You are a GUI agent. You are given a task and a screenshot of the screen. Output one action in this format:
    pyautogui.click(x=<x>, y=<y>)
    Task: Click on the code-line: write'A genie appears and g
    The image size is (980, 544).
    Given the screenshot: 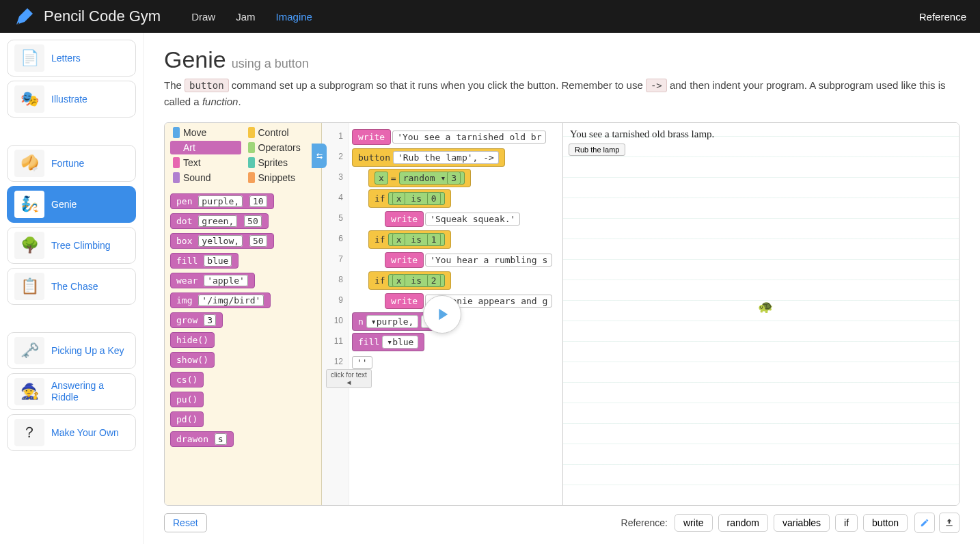 What is the action you would take?
    pyautogui.click(x=474, y=301)
    